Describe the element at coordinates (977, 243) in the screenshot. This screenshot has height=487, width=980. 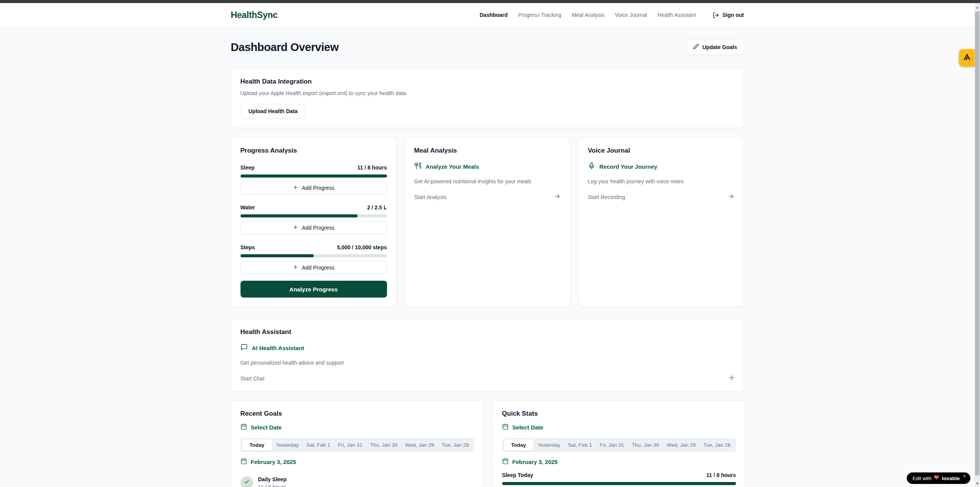
I see `scrollbar-thumb` at that location.